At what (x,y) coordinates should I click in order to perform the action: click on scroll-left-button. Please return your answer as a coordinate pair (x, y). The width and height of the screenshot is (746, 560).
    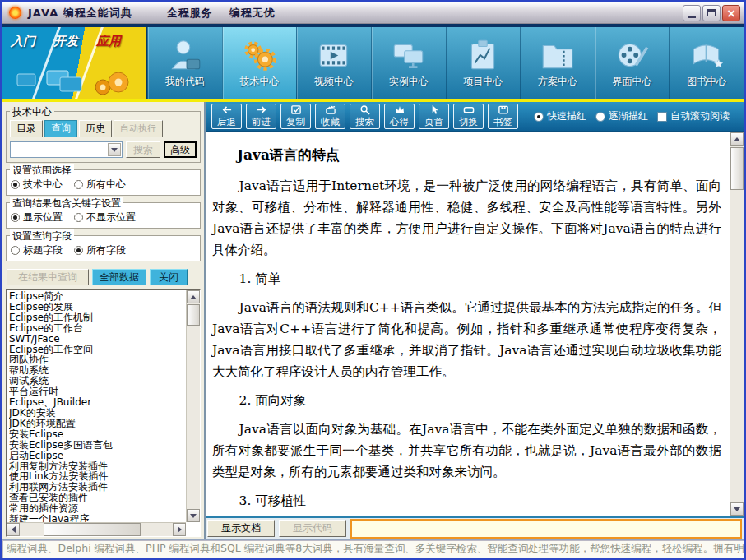
    Looking at the image, I should click on (13, 530).